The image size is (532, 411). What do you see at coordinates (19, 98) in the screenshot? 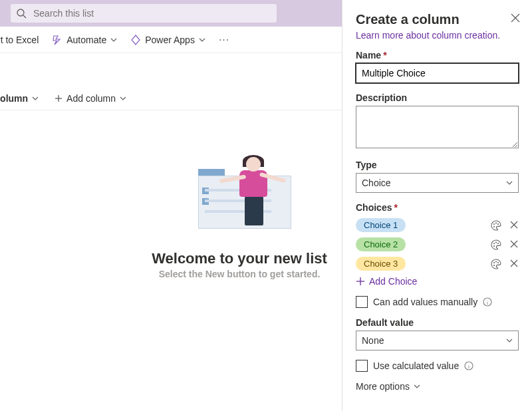
I see `column-header: Column` at bounding box center [19, 98].